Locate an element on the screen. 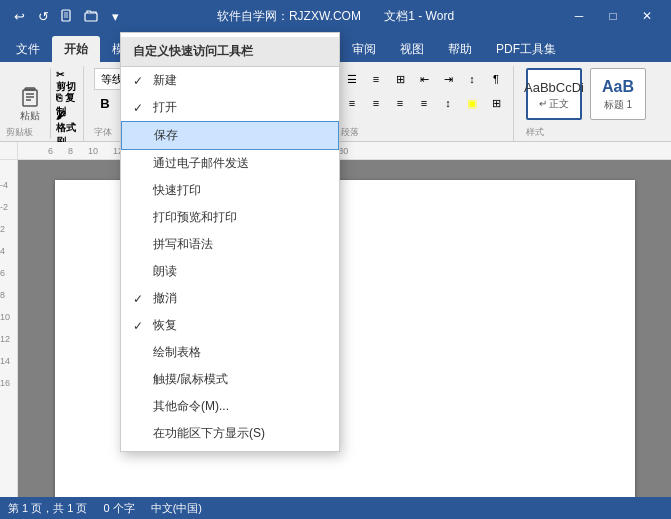  sort-button: ↕ is located at coordinates (472, 79).